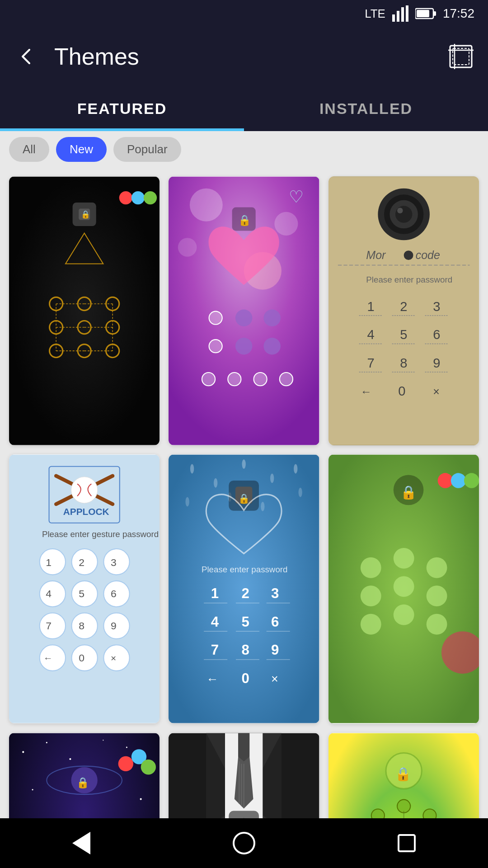  What do you see at coordinates (86, 512) in the screenshot?
I see `svg-text: APPLOCK` at bounding box center [86, 512].